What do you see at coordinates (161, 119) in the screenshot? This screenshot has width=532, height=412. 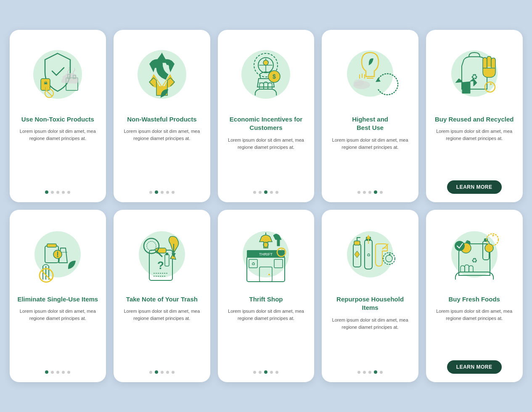 I see `card-title-non-wasteful: Non-Wasteful Products` at bounding box center [161, 119].